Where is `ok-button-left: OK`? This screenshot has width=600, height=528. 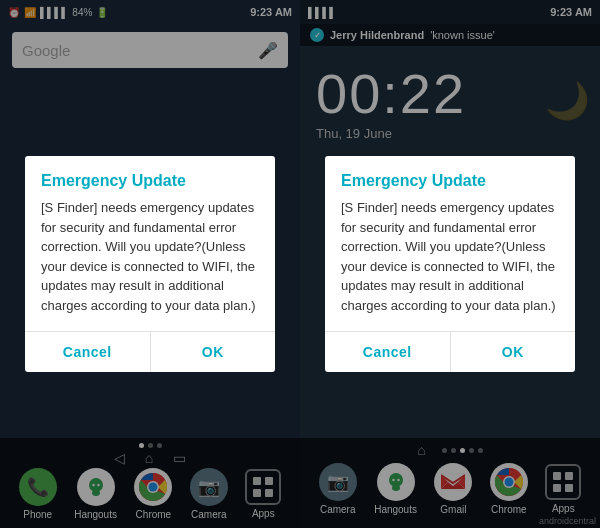 ok-button-left: OK is located at coordinates (214, 352).